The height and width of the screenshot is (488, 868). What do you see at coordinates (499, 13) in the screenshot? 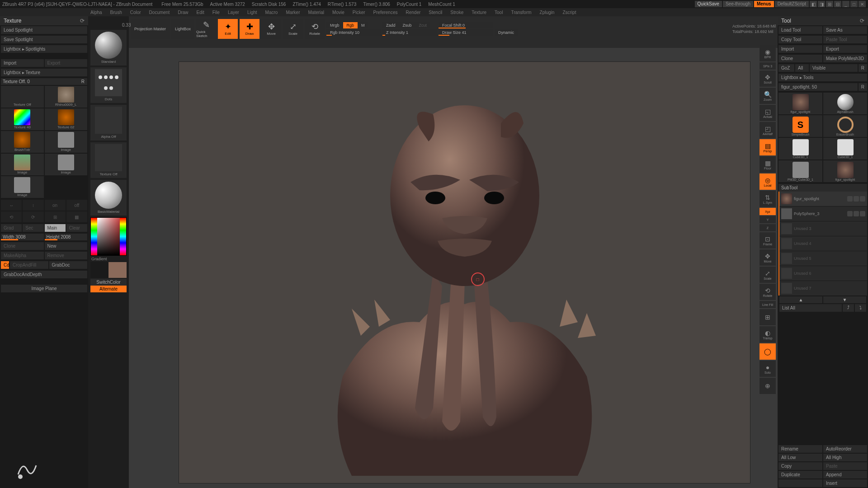
I see `menu-tool: Tool` at bounding box center [499, 13].